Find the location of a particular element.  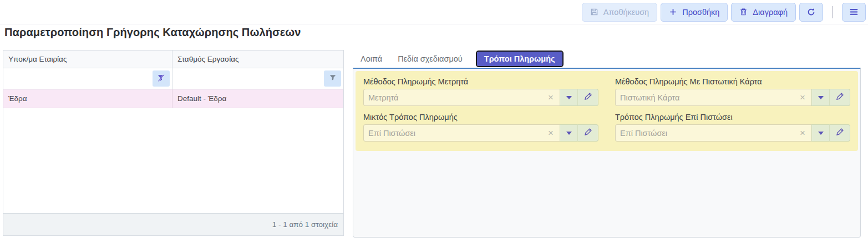

column-header-company-branch: Υποκ/μα Εταιρίας is located at coordinates (88, 59).